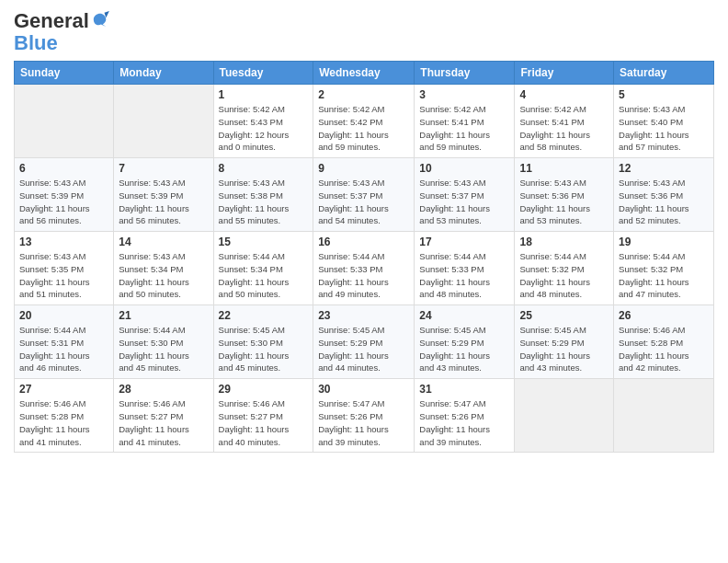  What do you see at coordinates (464, 168) in the screenshot?
I see `day-number: 10` at bounding box center [464, 168].